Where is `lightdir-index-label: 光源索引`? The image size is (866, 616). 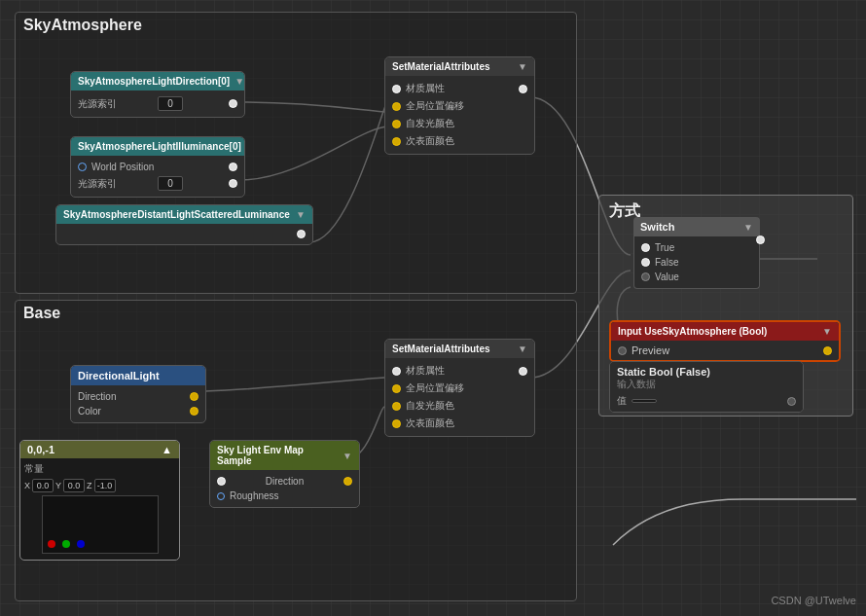 lightdir-index-label: 光源索引 is located at coordinates (97, 104).